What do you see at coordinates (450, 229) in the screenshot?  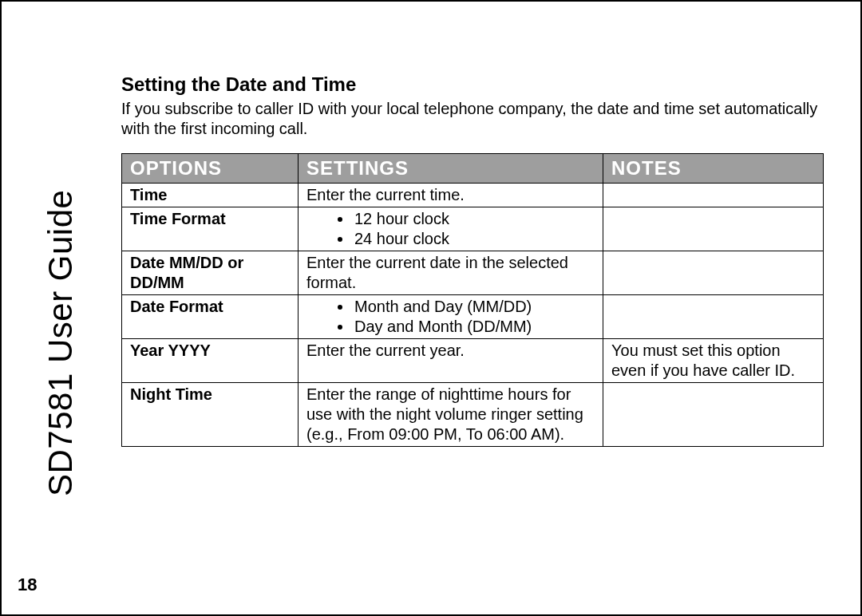 I see `settings-list: 12 hour clock 24 hour clock` at bounding box center [450, 229].